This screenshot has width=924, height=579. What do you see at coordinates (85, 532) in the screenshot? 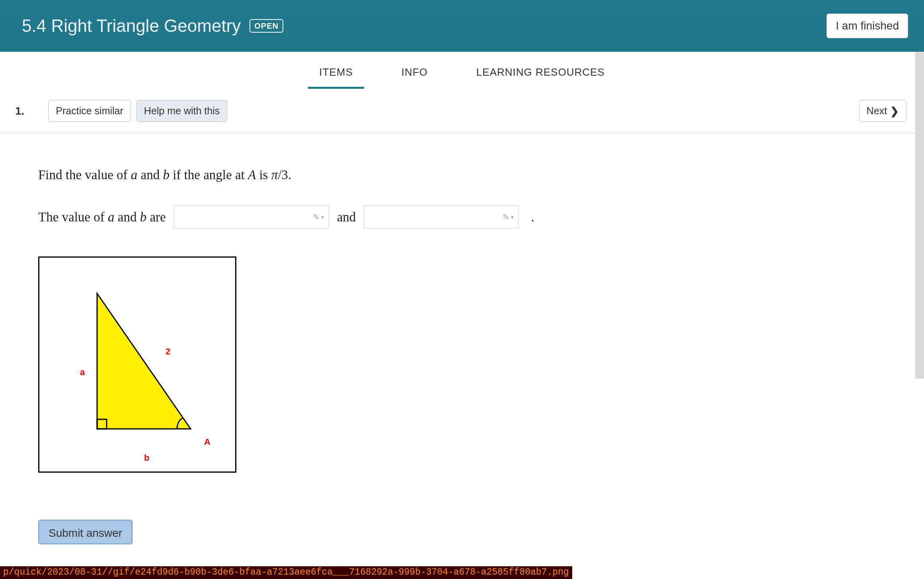
I see `submit-answer-button: Submit answer` at bounding box center [85, 532].